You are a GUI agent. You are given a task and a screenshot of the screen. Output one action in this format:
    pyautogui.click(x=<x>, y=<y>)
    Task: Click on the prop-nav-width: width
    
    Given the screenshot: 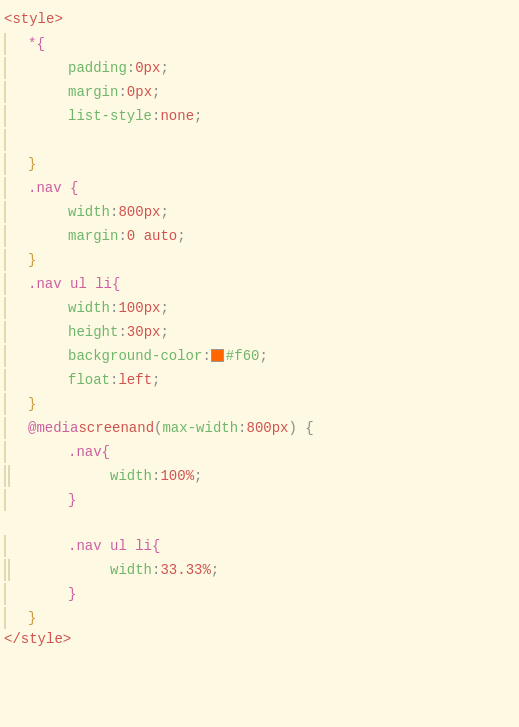 What is the action you would take?
    pyautogui.click(x=89, y=212)
    